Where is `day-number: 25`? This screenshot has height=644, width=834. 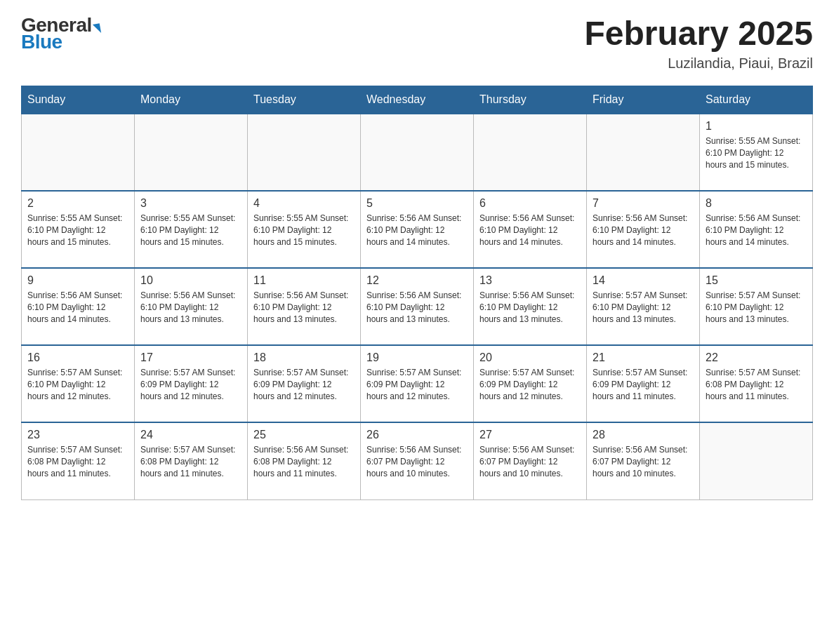 day-number: 25 is located at coordinates (304, 435).